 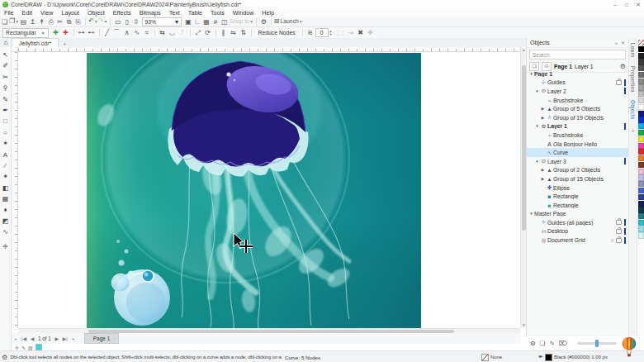 What do you see at coordinates (5, 55) in the screenshot?
I see `pick-tool: ↖` at bounding box center [5, 55].